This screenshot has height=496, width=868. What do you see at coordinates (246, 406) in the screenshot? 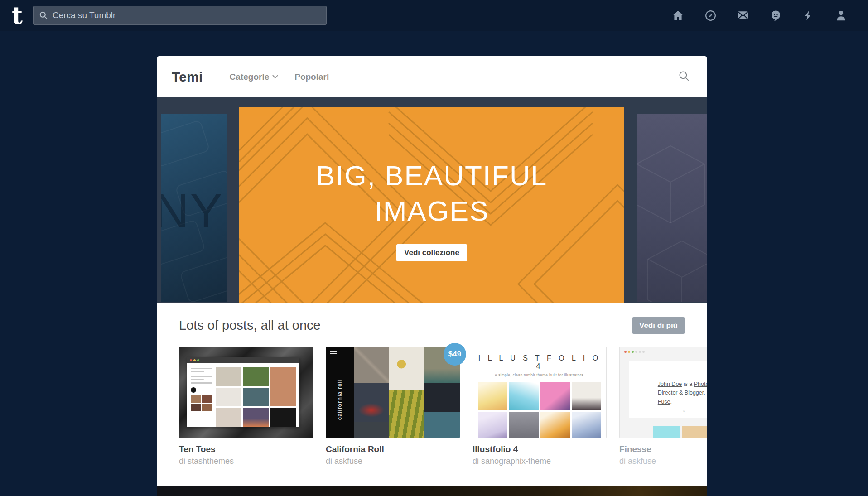
I see `theme-card-ten-toes: Ten Toes di stashthemes` at bounding box center [246, 406].